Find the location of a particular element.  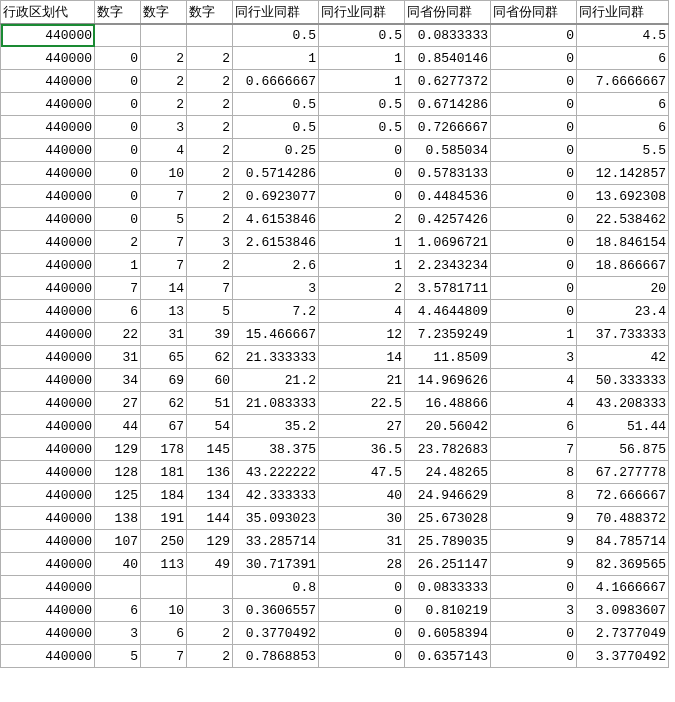

cell: 4.4644809 is located at coordinates (448, 312).